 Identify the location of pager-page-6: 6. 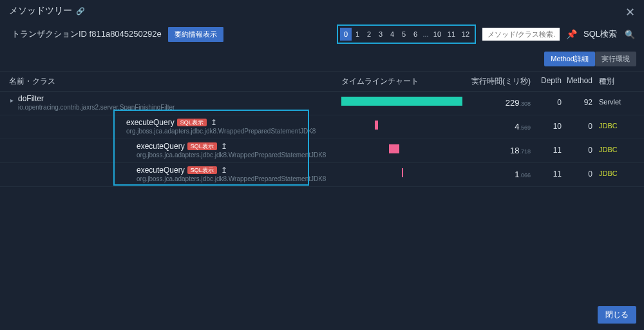
(415, 34).